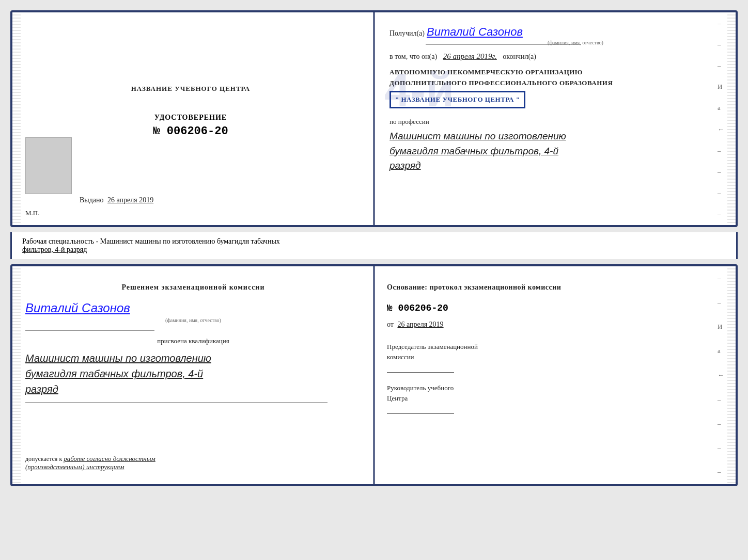 The image size is (748, 560). What do you see at coordinates (190, 118) in the screenshot?
I see `udost-label: УДОСТОВЕРЕНИЕ` at bounding box center [190, 118].